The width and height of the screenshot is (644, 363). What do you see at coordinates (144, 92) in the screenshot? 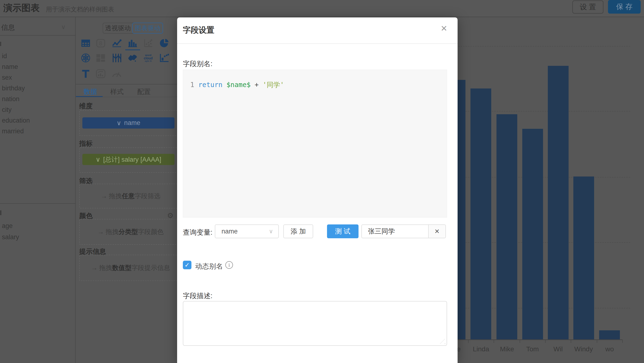
I see `tab-config: 配置` at bounding box center [144, 92].